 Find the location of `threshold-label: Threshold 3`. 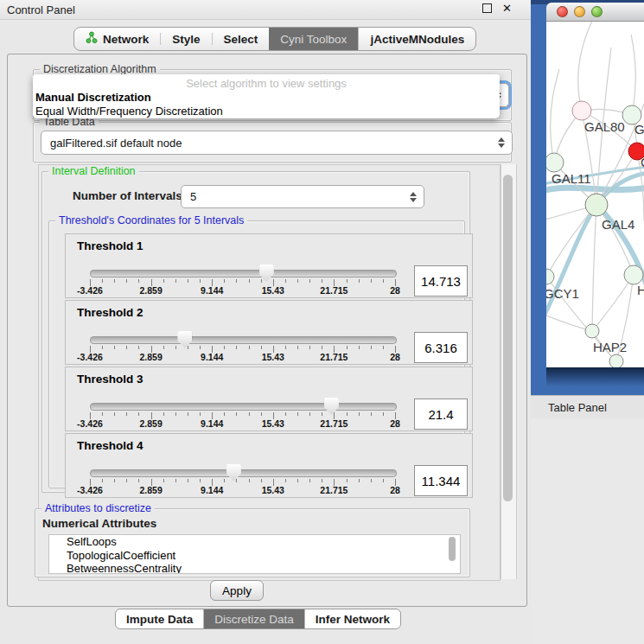

threshold-label: Threshold 3 is located at coordinates (111, 379).